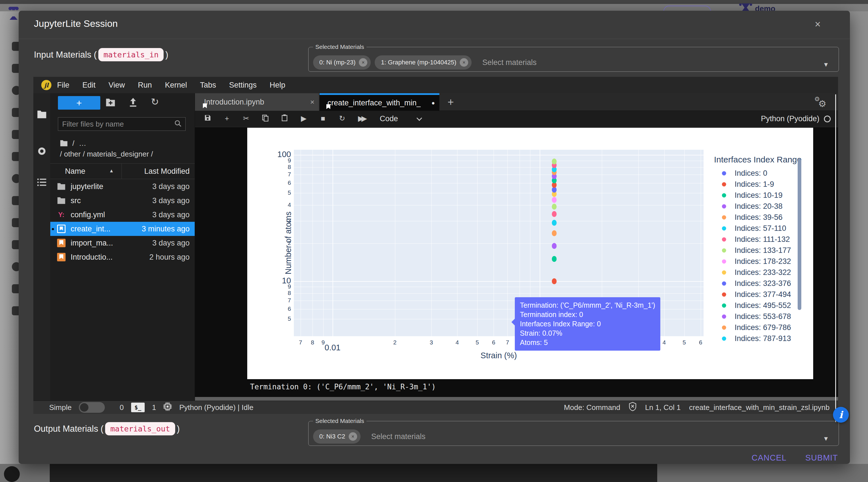  I want to click on file-row-config-yml: Y:config.yml3 days ago, so click(123, 215).